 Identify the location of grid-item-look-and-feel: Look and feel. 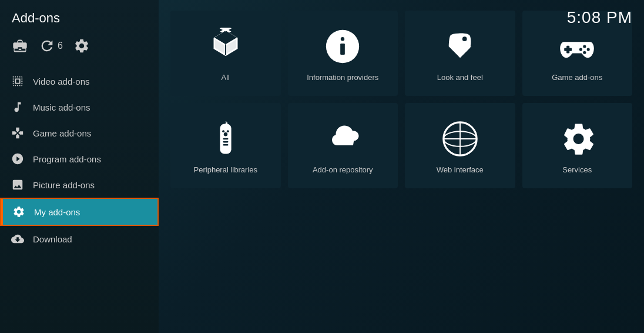
(460, 53).